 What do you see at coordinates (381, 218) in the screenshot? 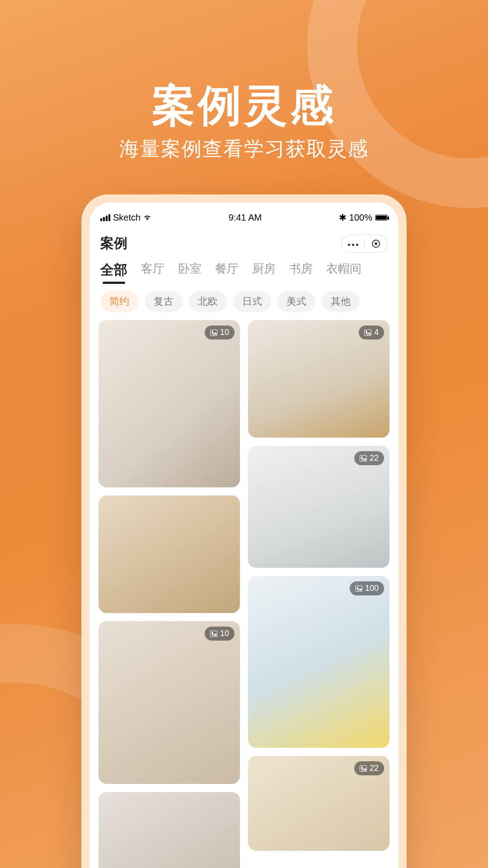
I see `battery-icon` at bounding box center [381, 218].